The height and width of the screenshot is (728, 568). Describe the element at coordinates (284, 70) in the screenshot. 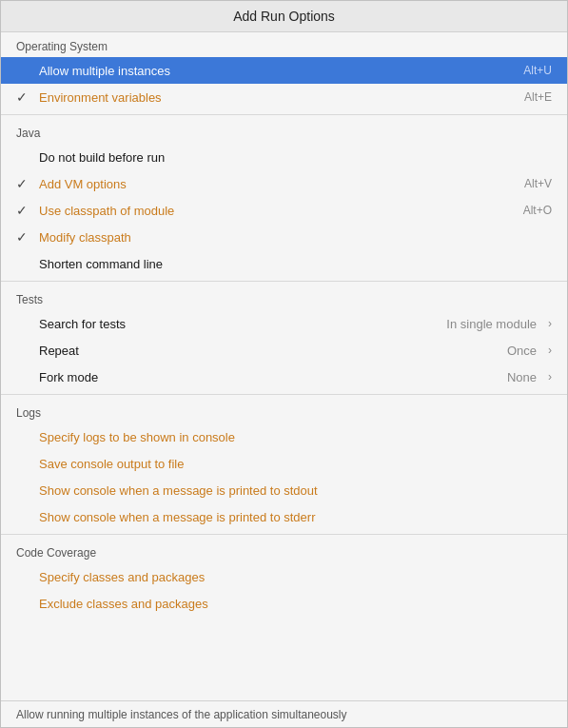

I see `menu-item-allow-multiple-instances: Allow multiple instancesAlt+U` at that location.